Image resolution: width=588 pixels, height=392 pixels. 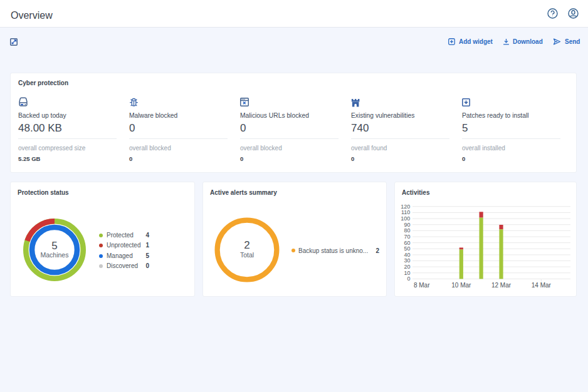 What do you see at coordinates (407, 255) in the screenshot?
I see `svg-text: 40` at bounding box center [407, 255].